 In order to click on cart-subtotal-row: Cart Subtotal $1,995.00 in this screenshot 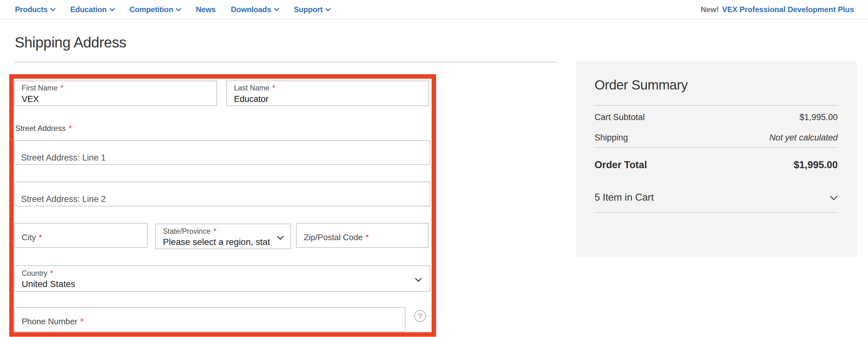, I will do `click(716, 117)`.